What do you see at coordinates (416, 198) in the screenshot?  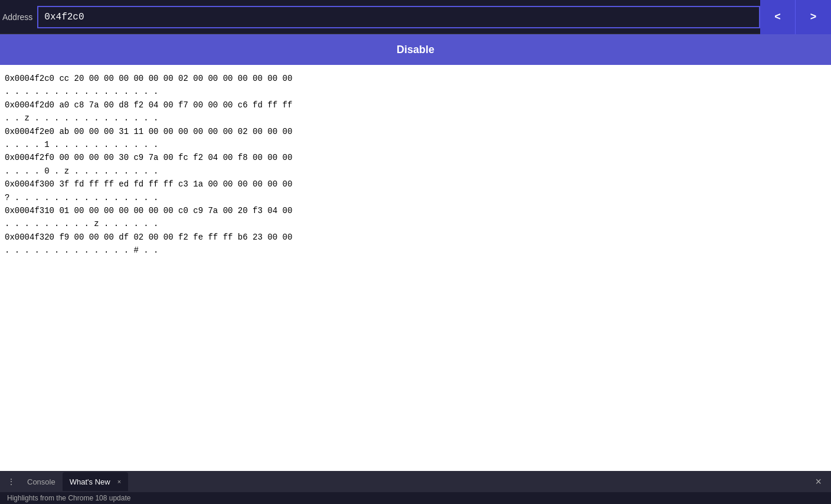 I see `hex-line: ? . . . . . . . . . . . . . . .` at bounding box center [416, 198].